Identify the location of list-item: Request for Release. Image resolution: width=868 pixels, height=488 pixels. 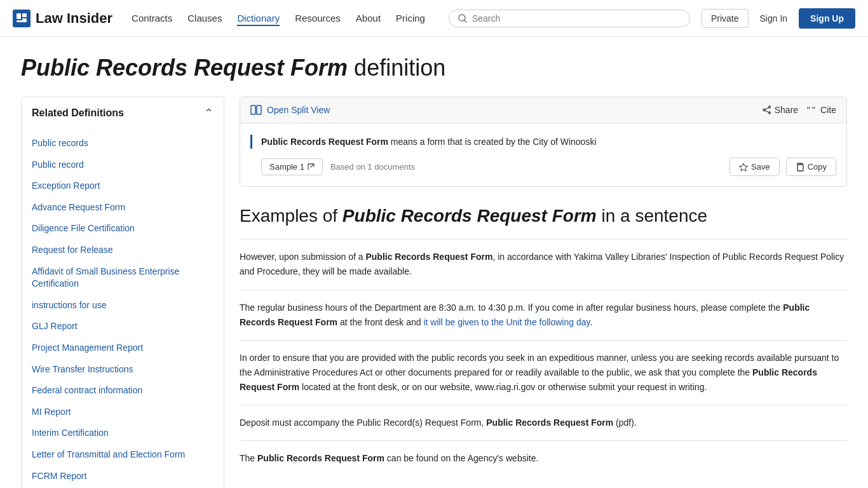
(123, 250).